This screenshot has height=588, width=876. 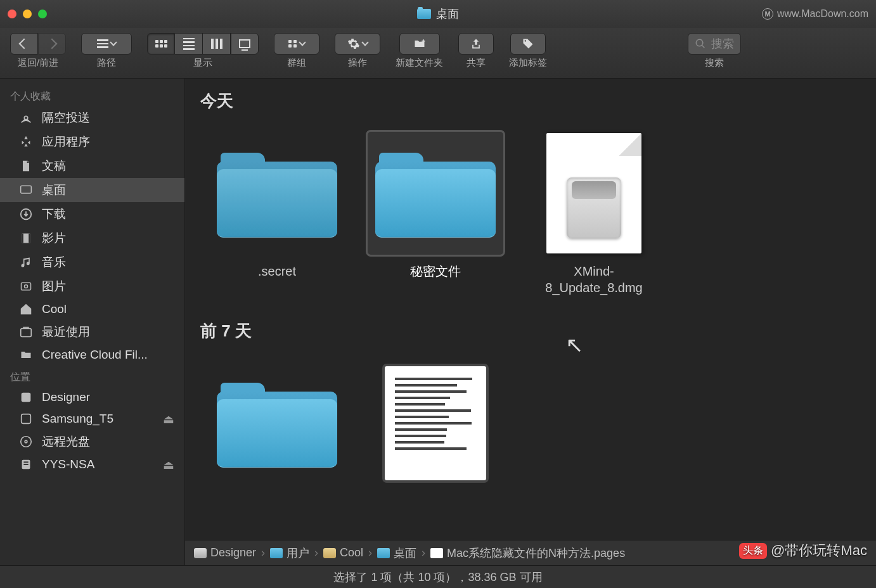 I want to click on sidebar-item-downloads: 下载, so click(x=93, y=214).